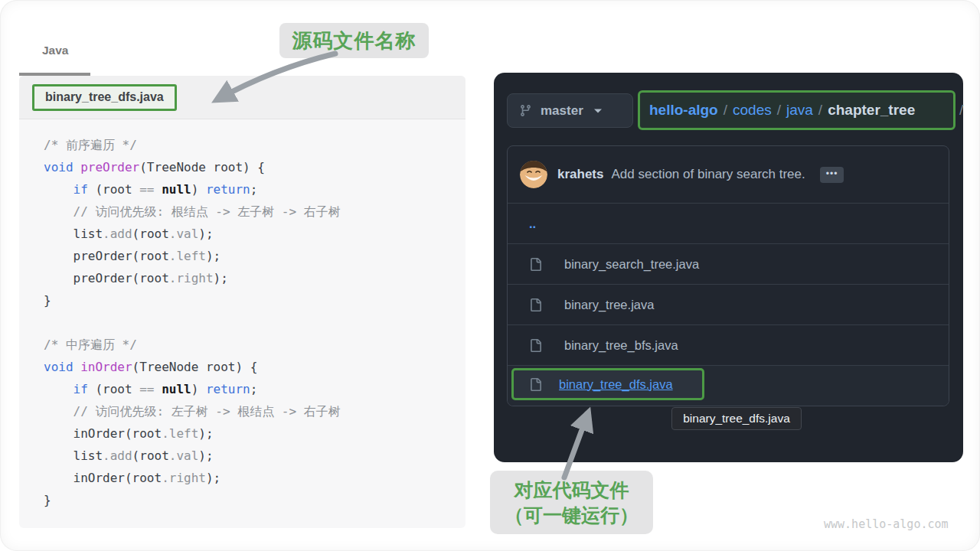 This screenshot has height=551, width=980. I want to click on code-line: void preOrder(TreeNode root) {, so click(251, 167).